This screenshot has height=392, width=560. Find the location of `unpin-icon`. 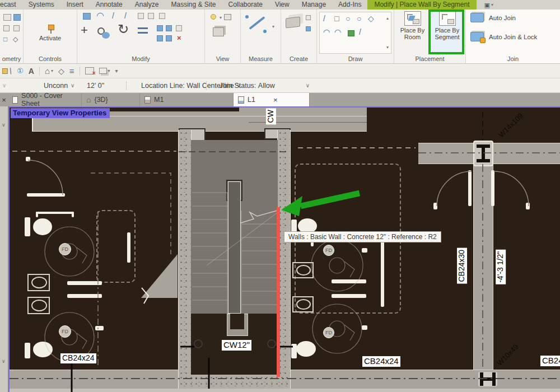

unpin-icon is located at coordinates (160, 38).